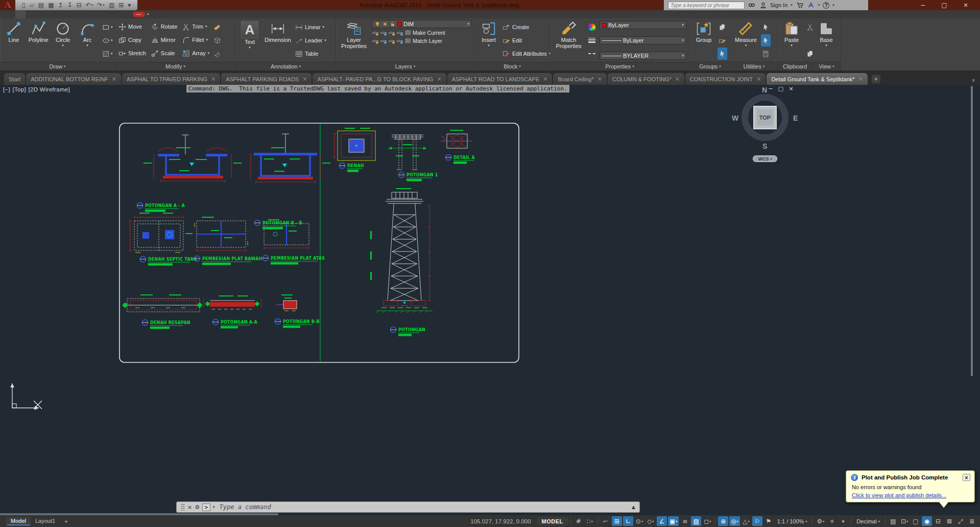  Describe the element at coordinates (569, 35) in the screenshot. I see `match-properties-button: Match Properties` at that location.